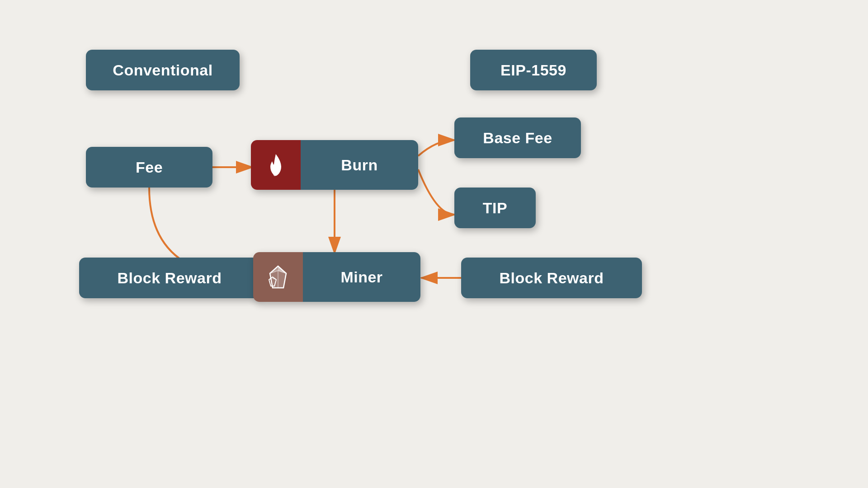 The height and width of the screenshot is (488, 868). I want to click on burn-label-panel: Burn, so click(359, 165).